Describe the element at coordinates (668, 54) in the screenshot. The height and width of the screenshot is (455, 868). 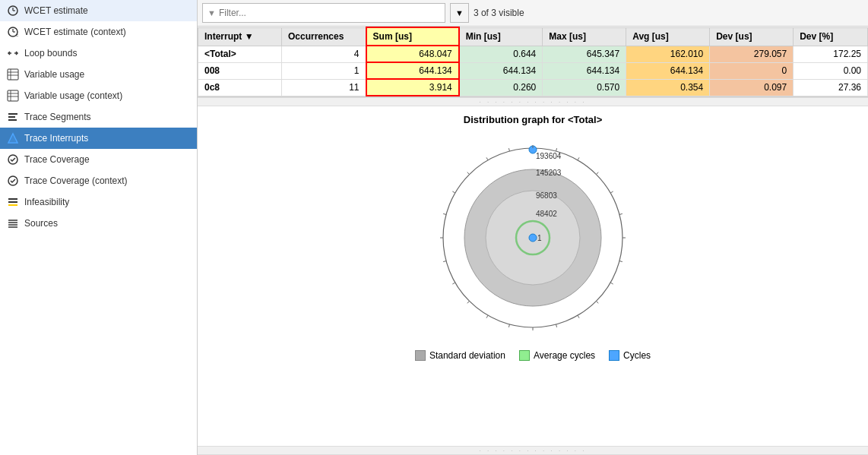
I see `cell-avg-row0: 162.010` at that location.